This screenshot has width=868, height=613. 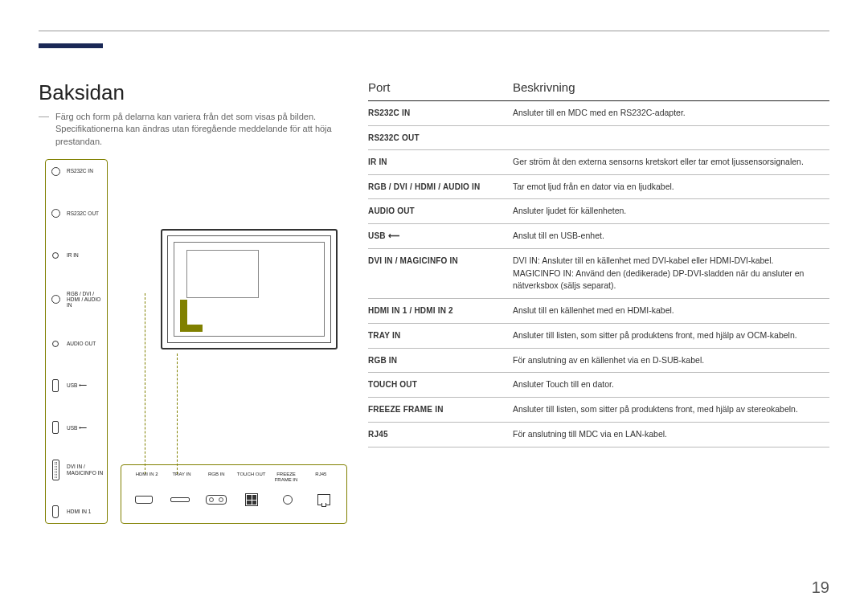 What do you see at coordinates (440, 138) in the screenshot?
I see `port-name: RS232C OUT` at bounding box center [440, 138].